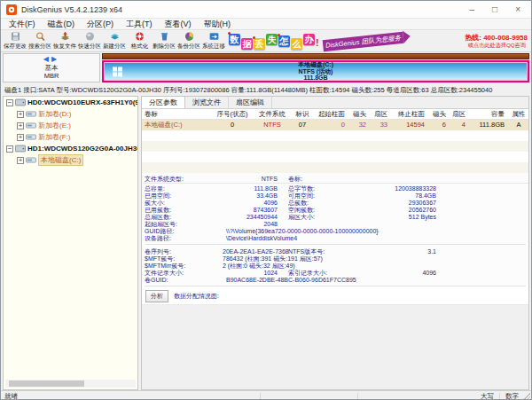 The height and width of the screenshot is (400, 532). What do you see at coordinates (46, 383) in the screenshot?
I see `scrollbar-thumb` at bounding box center [46, 383].